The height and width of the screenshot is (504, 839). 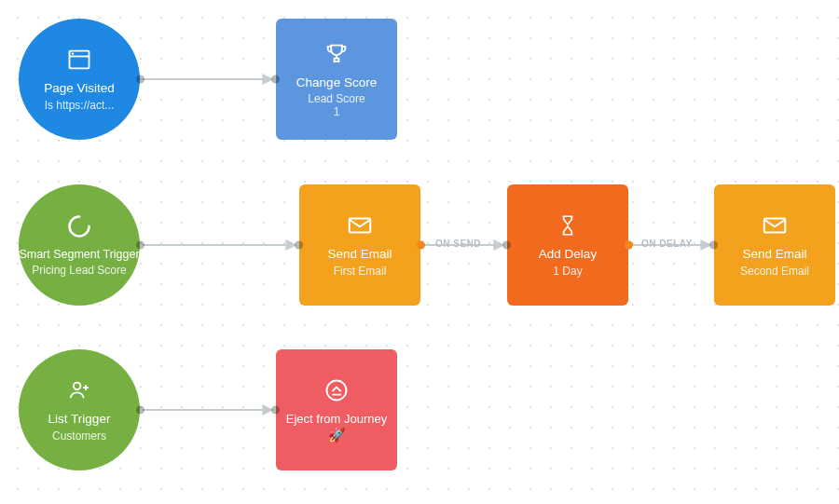 What do you see at coordinates (79, 79) in the screenshot?
I see `node-page-visited: Page Visited Is https://act...` at bounding box center [79, 79].